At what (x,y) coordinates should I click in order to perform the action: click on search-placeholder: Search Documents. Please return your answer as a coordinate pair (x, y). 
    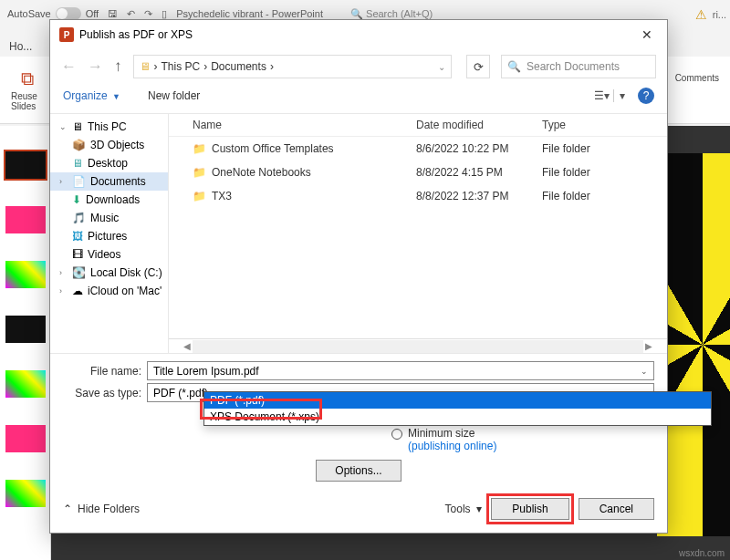
    Looking at the image, I should click on (573, 67).